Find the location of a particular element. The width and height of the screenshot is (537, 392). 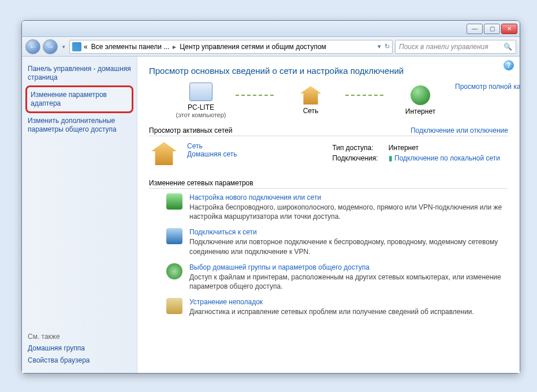

connect-disconnect-link: Подключение или отключение is located at coordinates (460, 130).